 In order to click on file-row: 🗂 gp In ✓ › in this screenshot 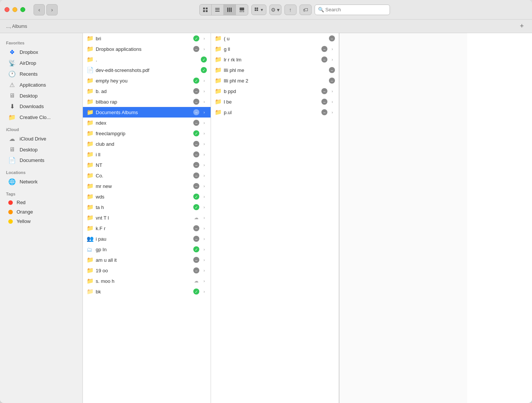, I will do `click(147, 249)`.